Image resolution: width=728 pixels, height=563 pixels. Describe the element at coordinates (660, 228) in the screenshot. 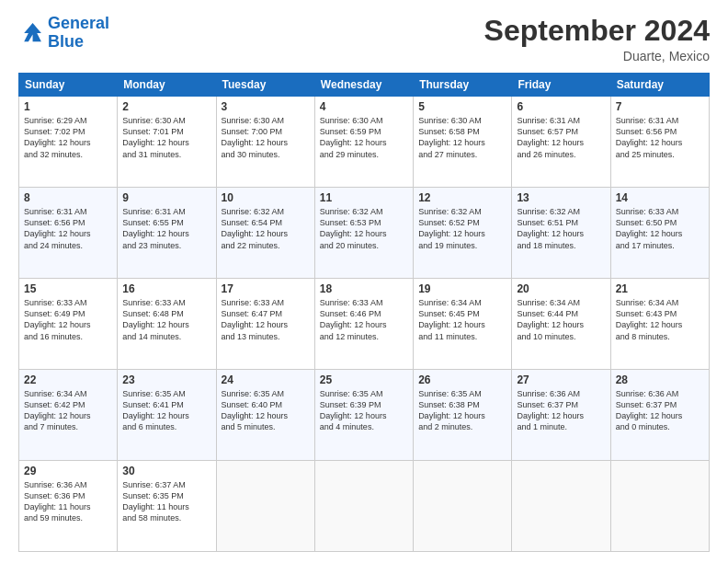

I see `cell-info: Sunrise: 6:33 AM Sunset: 6:50 PM Dayligh…` at that location.